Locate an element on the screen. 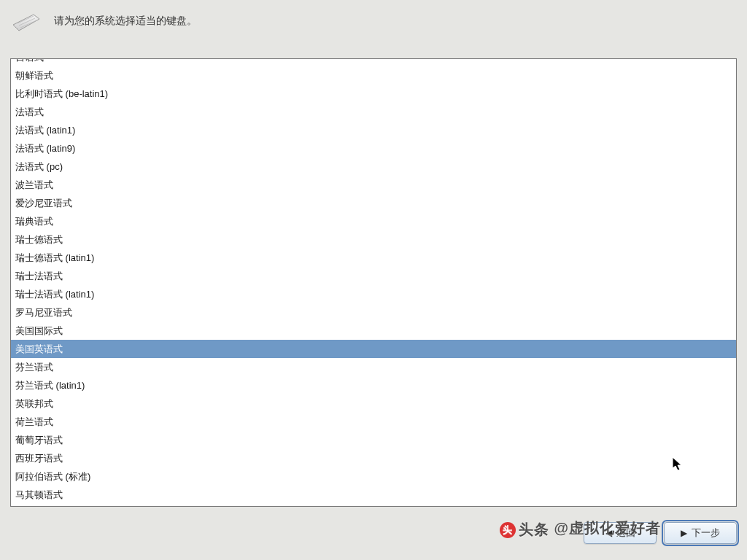  list-item: 荷兰语式 is located at coordinates (374, 421).